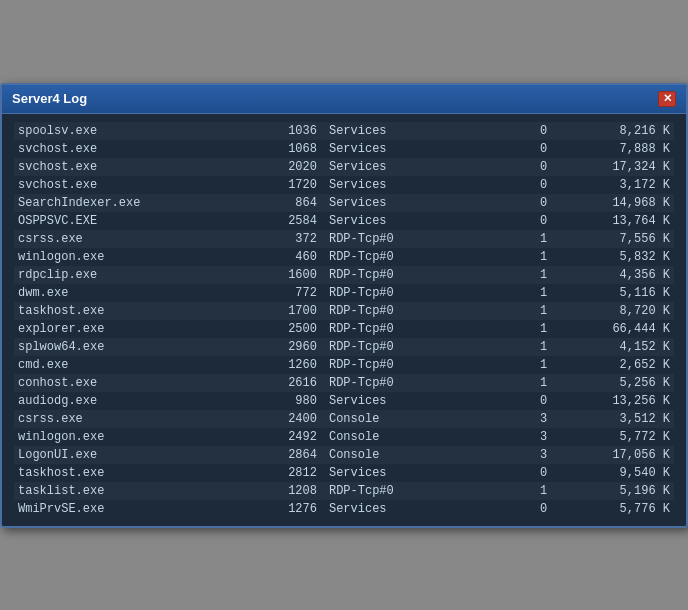  I want to click on table-row: csrss.exe372RDP-Tcp#017,556 K, so click(344, 239).